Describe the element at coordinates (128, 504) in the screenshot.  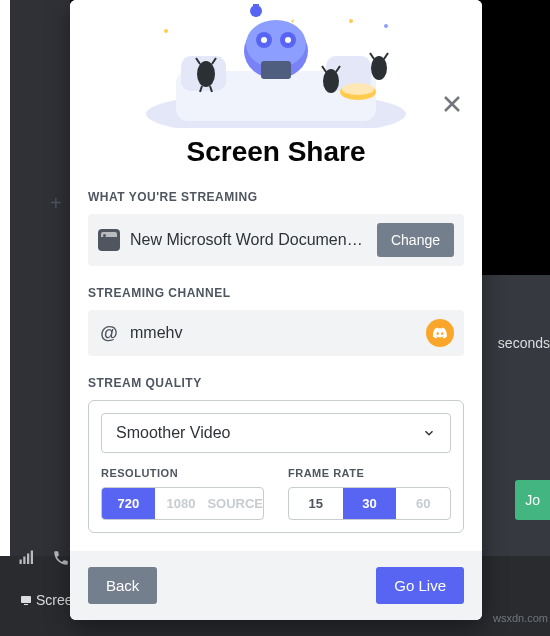
I see `resolution-720: 720` at that location.